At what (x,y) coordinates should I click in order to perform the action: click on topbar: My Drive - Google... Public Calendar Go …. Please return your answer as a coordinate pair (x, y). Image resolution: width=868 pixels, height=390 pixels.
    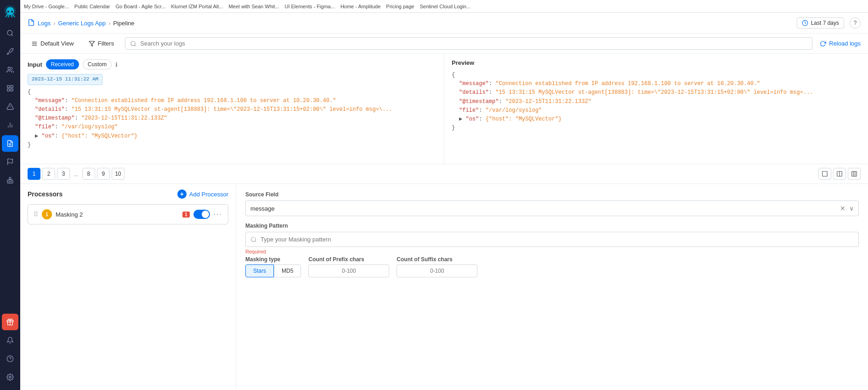
    Looking at the image, I should click on (444, 6).